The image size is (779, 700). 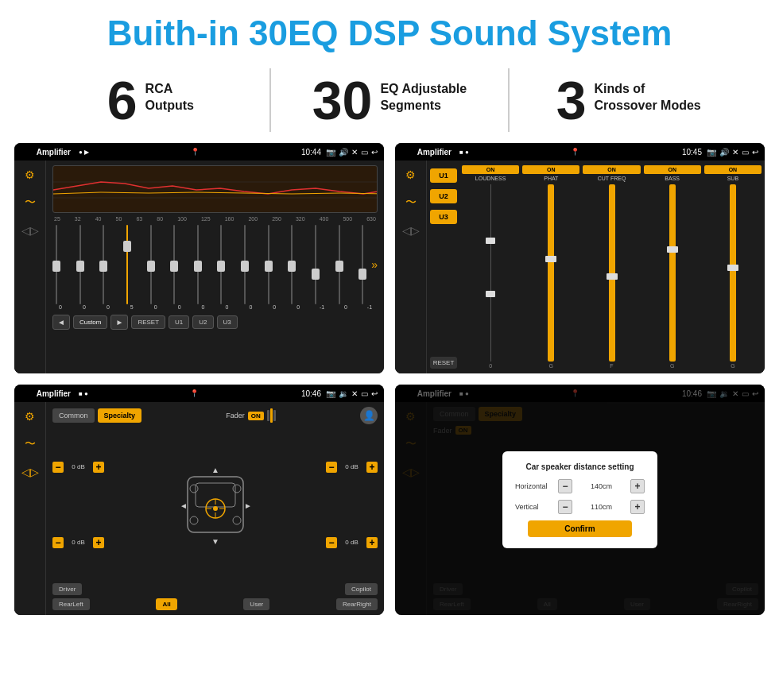 I want to click on fader-sliders, so click(x=272, y=416).